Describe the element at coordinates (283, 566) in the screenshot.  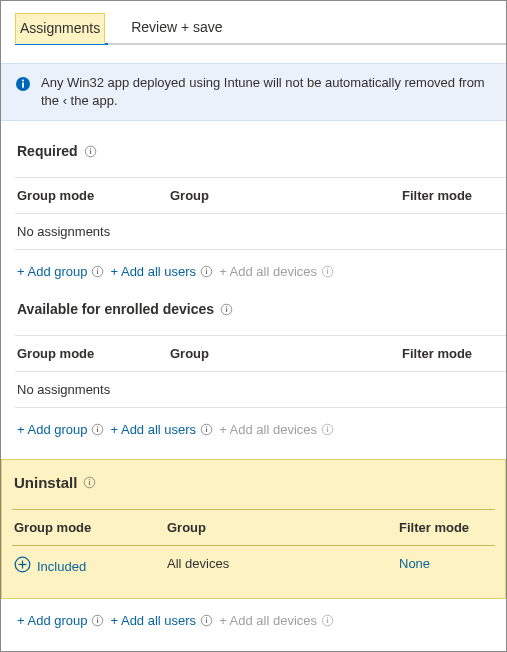
I see `group-cell: All devices` at that location.